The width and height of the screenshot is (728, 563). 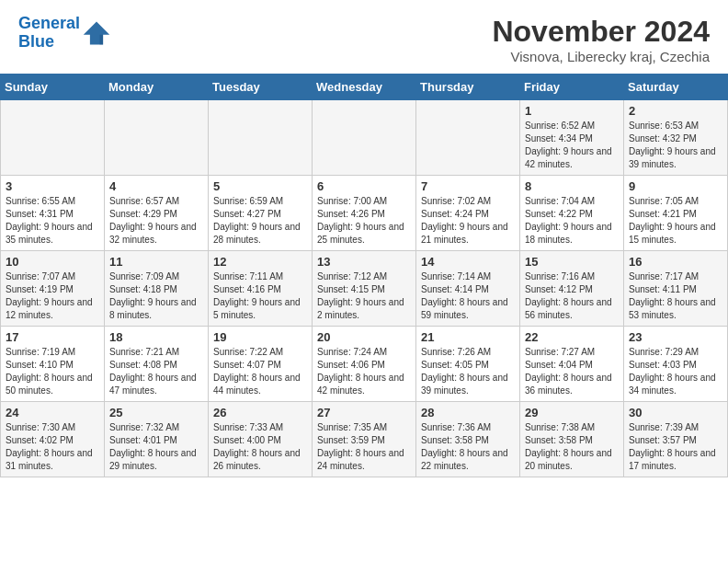 What do you see at coordinates (260, 412) in the screenshot?
I see `day-number: 26` at bounding box center [260, 412].